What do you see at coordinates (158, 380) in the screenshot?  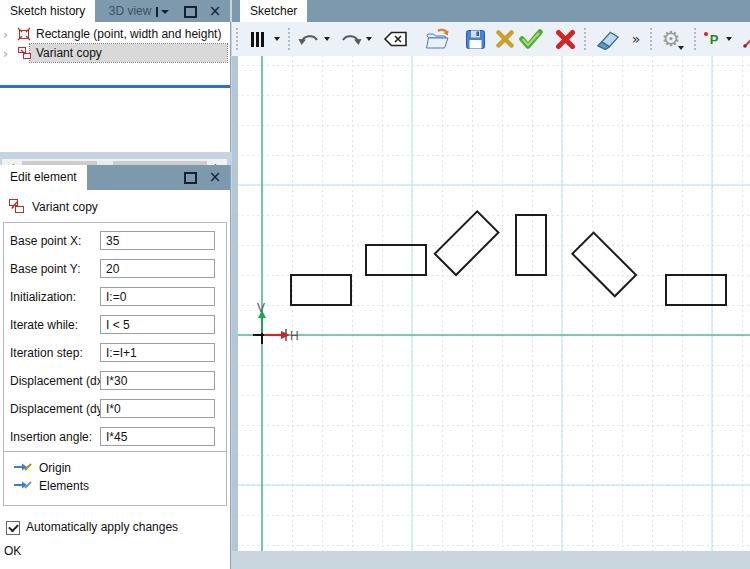 I see `displacement-dx-input` at bounding box center [158, 380].